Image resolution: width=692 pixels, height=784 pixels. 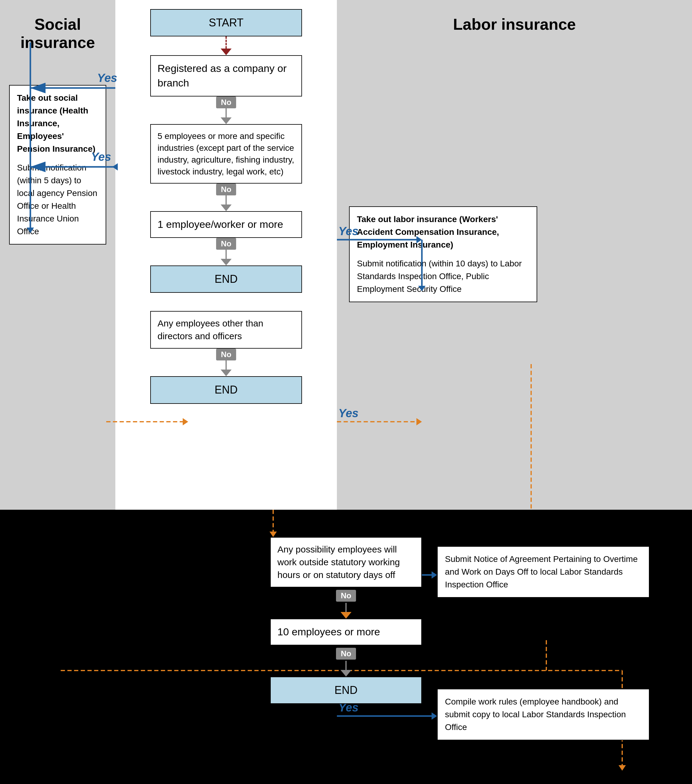 What do you see at coordinates (443, 276) in the screenshot?
I see `labor-insurance-line2: Submit notification (within 10 days) to …` at bounding box center [443, 276].